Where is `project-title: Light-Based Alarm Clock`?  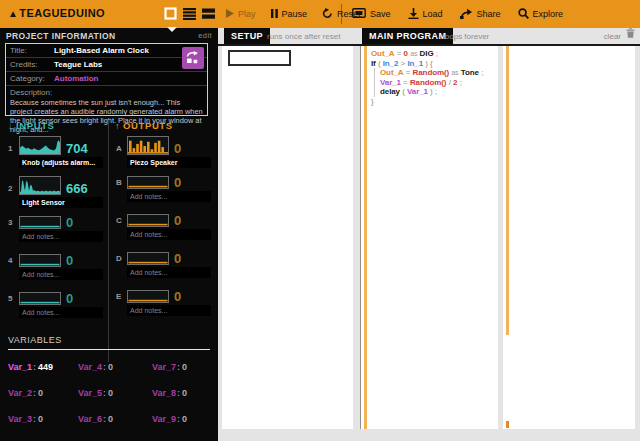
project-title: Light-Based Alarm Clock is located at coordinates (102, 50).